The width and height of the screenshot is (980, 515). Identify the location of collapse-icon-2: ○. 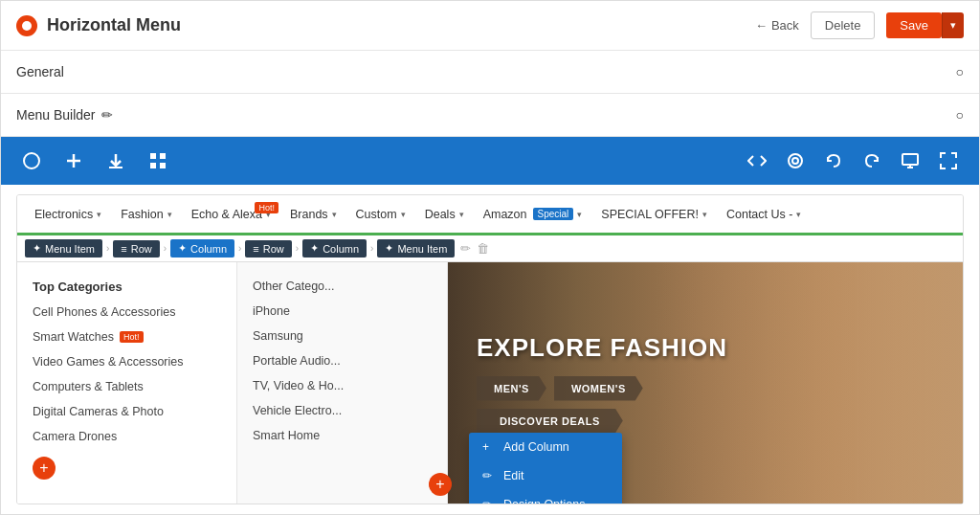
(960, 115).